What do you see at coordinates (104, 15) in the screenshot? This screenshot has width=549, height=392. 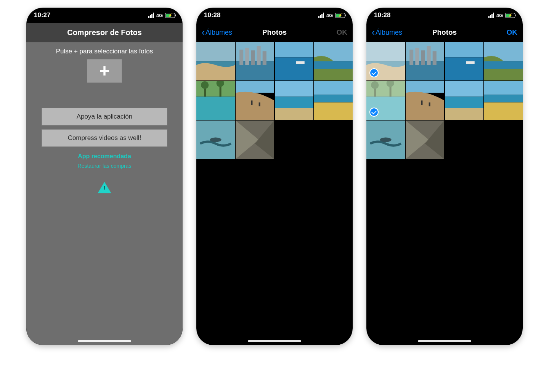 I see `status-bar: 10:27 4G ⚡` at bounding box center [104, 15].